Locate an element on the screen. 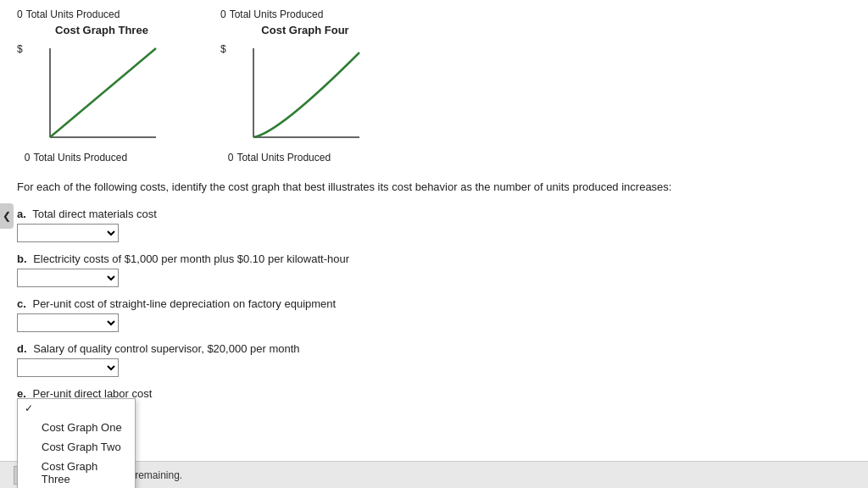  question-d: d. Salary of quality control supervisor,… is located at coordinates (434, 359).